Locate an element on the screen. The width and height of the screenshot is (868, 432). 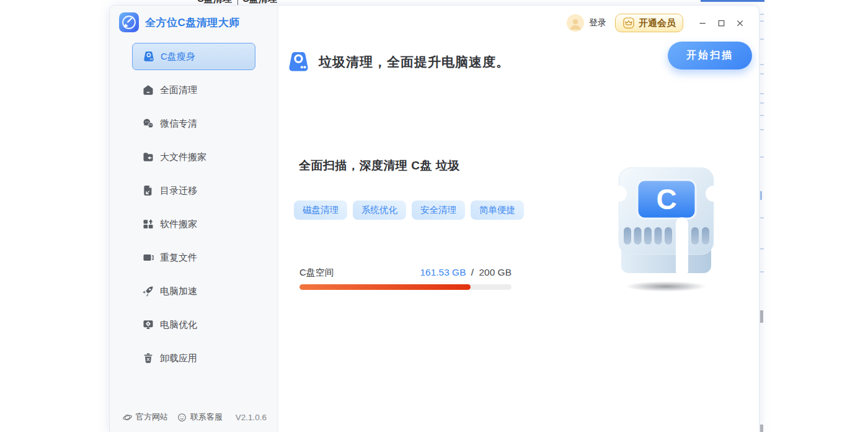
avatar-icon is located at coordinates (575, 24).